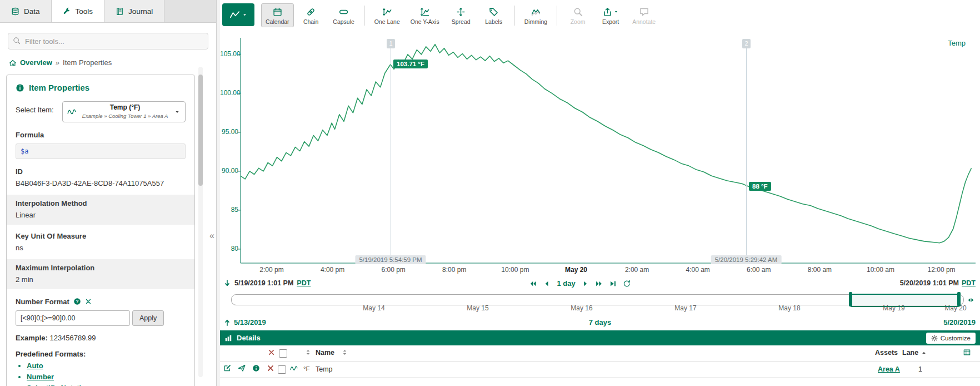  Describe the element at coordinates (887, 353) in the screenshot. I see `column-assets: Assets` at that location.